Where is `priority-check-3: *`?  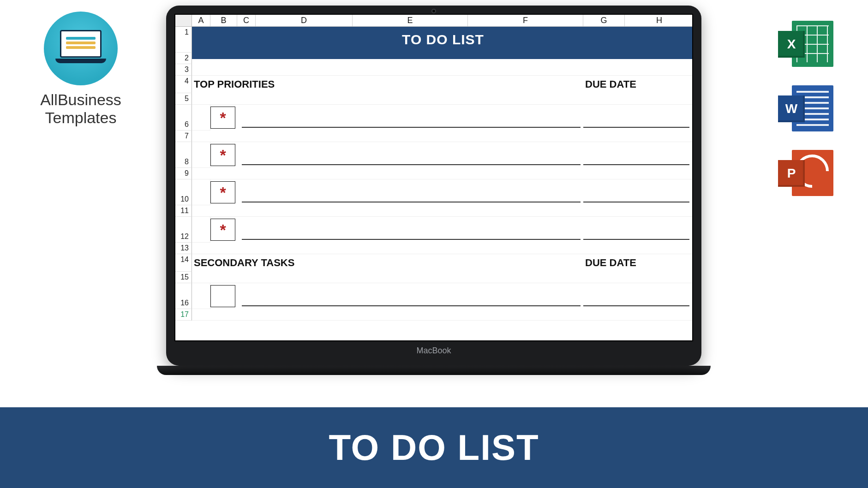
priority-check-3: * is located at coordinates (223, 192).